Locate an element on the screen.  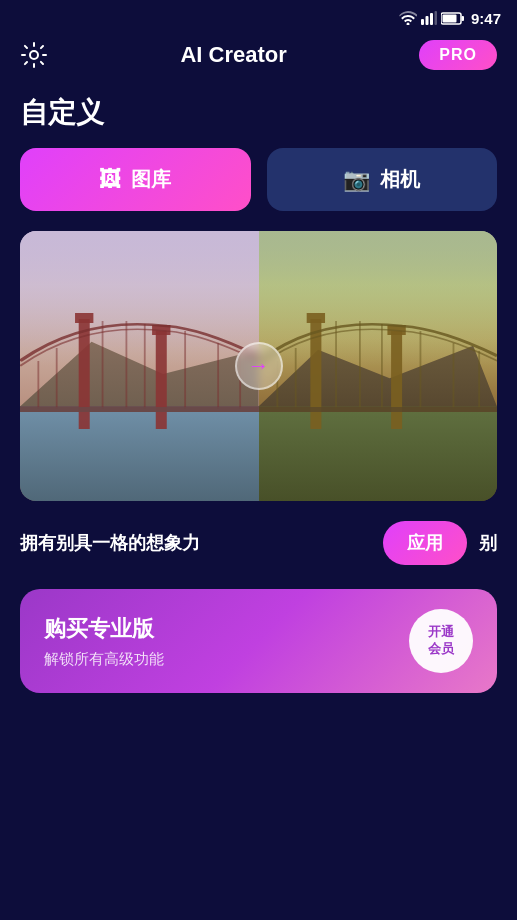
apply-button: 应用 is located at coordinates (425, 543).